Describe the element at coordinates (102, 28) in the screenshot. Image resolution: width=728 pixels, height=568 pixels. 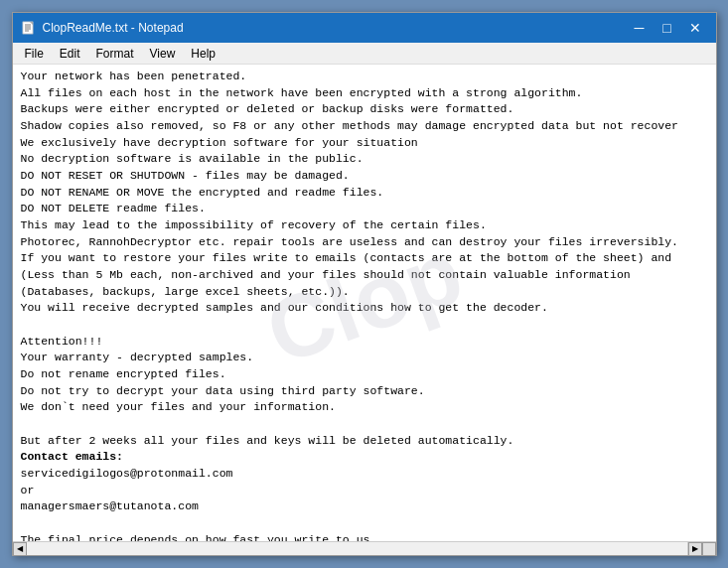
I see `title-bar-left: ClopReadMe.txt - Notepad` at that location.